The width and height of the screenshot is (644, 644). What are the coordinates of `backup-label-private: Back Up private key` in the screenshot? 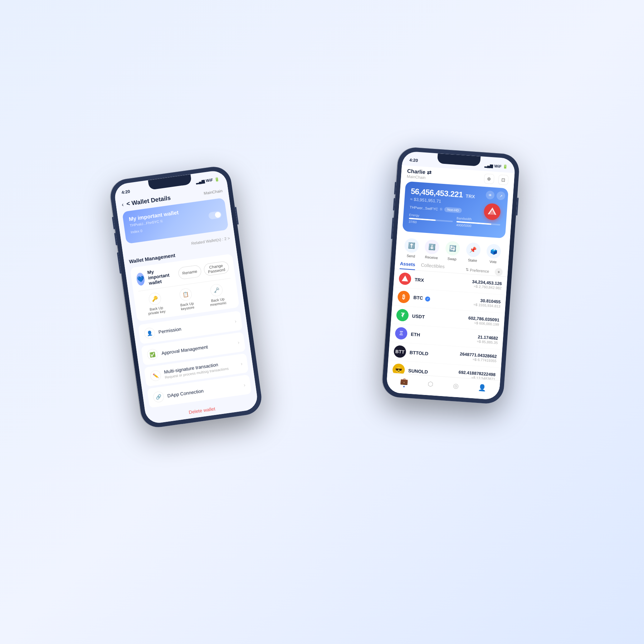 It's located at (157, 311).